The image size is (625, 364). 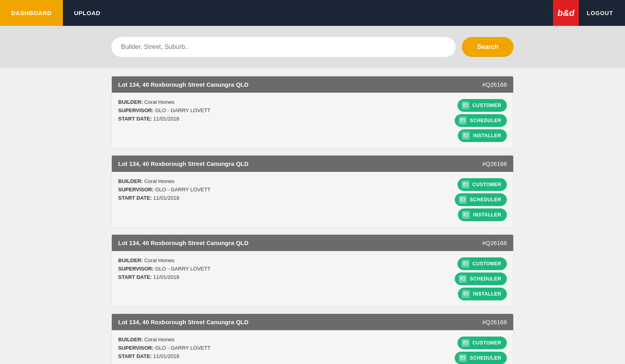 I want to click on logout-button: LOGOUT, so click(x=600, y=13).